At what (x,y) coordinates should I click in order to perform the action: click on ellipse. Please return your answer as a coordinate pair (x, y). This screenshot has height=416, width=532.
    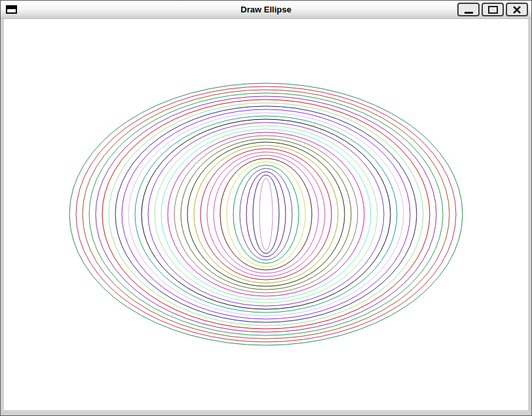
    Looking at the image, I should click on (266, 214).